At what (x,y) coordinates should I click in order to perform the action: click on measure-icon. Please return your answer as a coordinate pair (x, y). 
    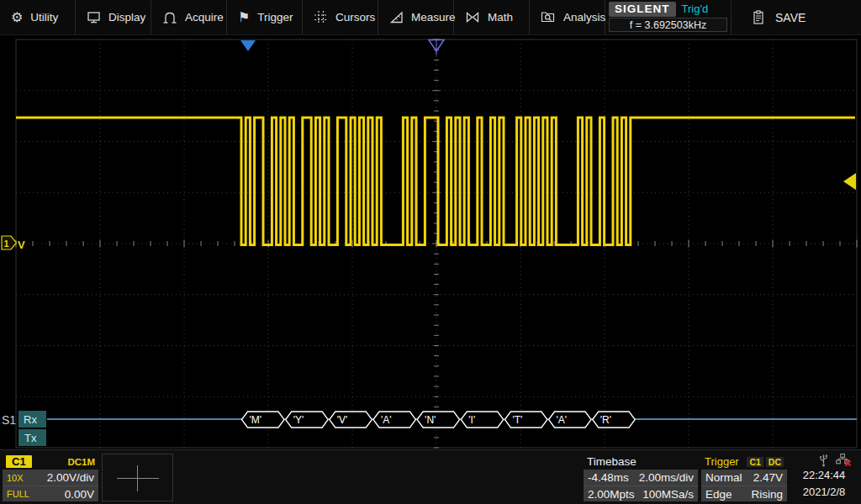
    Looking at the image, I should click on (397, 17).